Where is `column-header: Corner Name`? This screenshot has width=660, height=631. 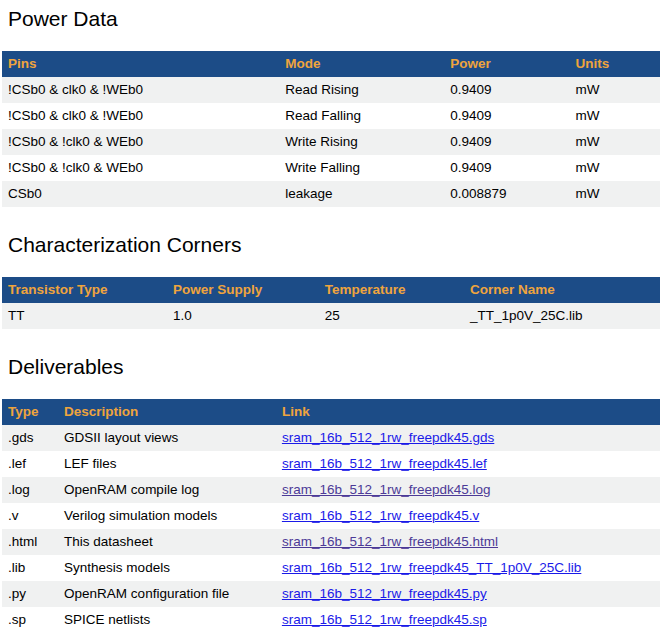 column-header: Corner Name is located at coordinates (562, 290).